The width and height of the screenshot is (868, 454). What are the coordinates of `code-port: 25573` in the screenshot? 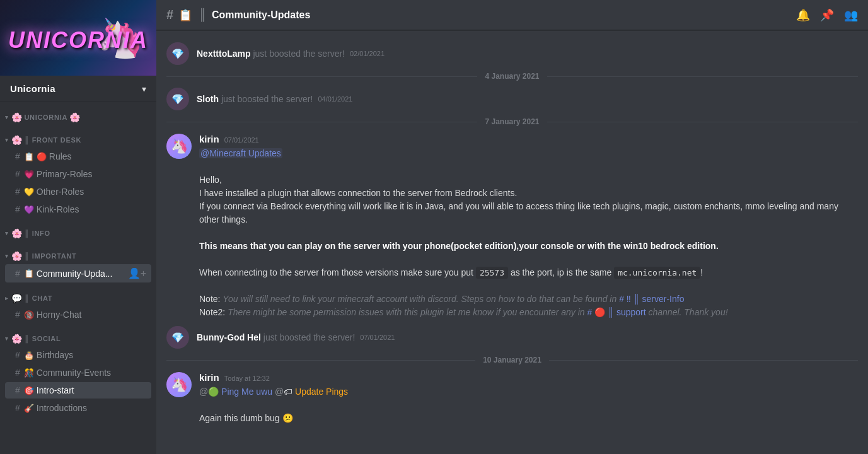 It's located at (492, 272).